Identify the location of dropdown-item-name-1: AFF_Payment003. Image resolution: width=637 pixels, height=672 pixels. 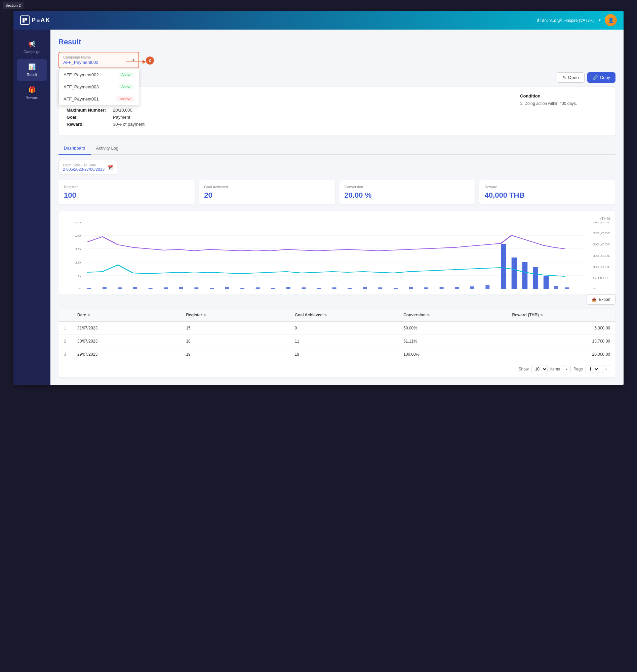
(81, 87).